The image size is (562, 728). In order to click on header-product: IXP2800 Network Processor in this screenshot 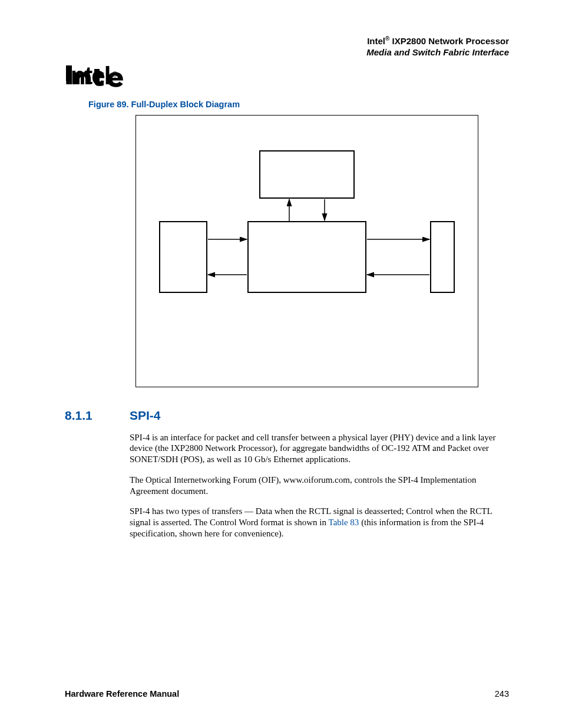, I will do `click(449, 41)`.